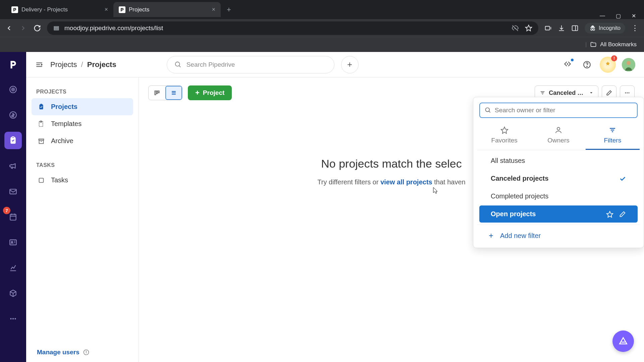  Describe the element at coordinates (623, 179) in the screenshot. I see `check-icon` at that location.